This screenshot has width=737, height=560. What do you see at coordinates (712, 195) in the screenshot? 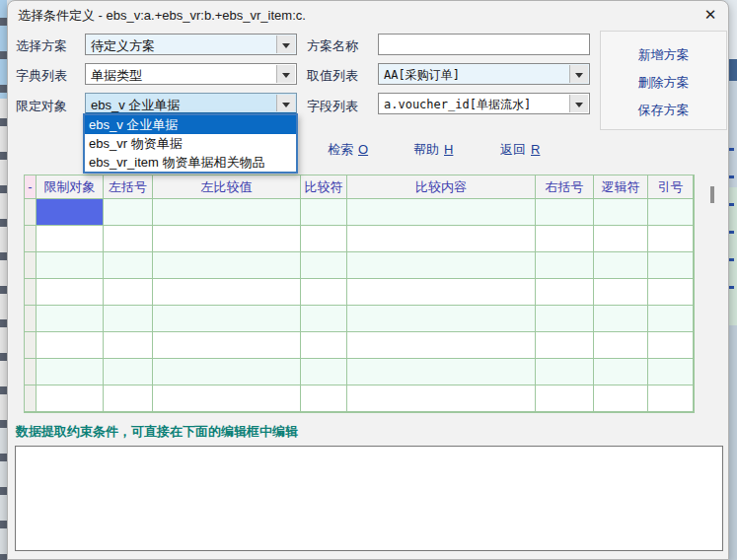
I see `vertical-scrollbar-thumb` at bounding box center [712, 195].